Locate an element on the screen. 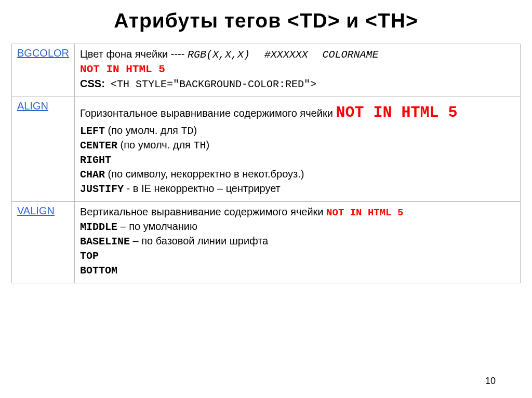 This screenshot has height=398, width=532. attr-link-bgcolor: BGCOLOR is located at coordinates (43, 53).